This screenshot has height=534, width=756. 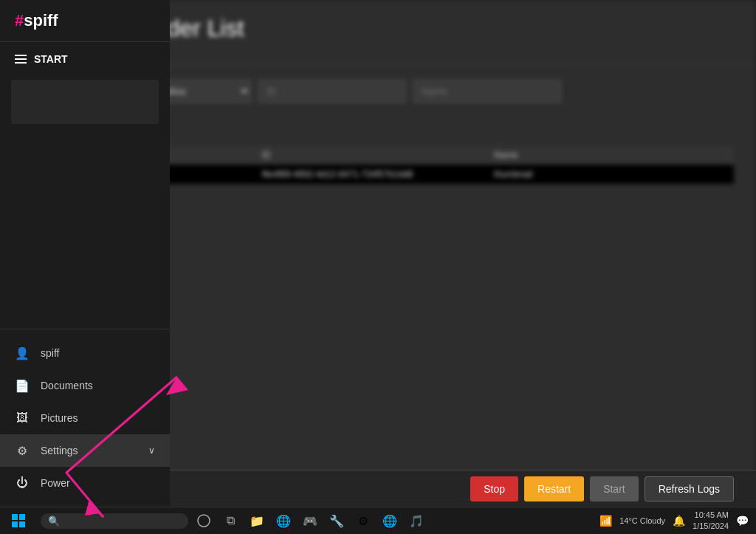 What do you see at coordinates (602, 489) in the screenshot?
I see `action-buttons: Stop Restart Start Refresh Logs` at bounding box center [602, 489].